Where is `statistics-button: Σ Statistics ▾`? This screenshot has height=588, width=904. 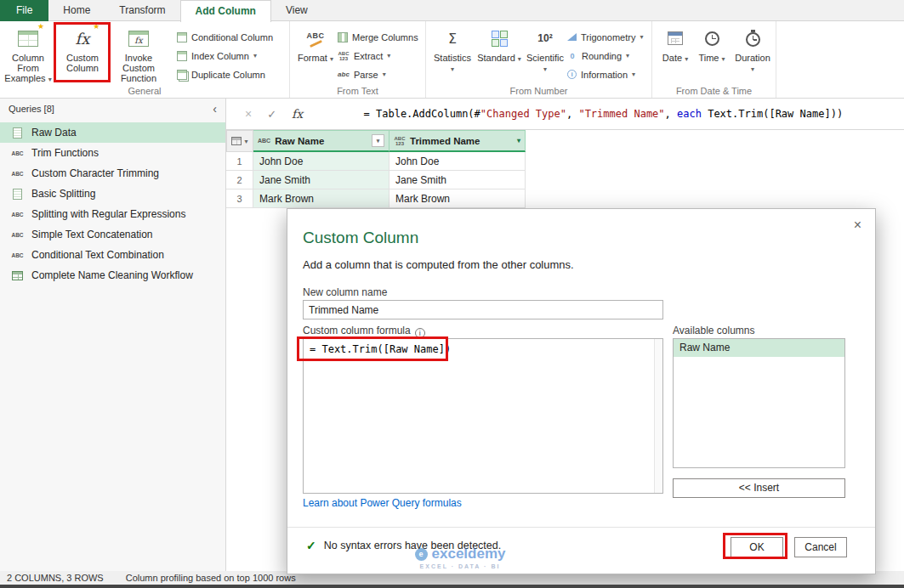 statistics-button: Σ Statistics ▾ is located at coordinates (452, 54).